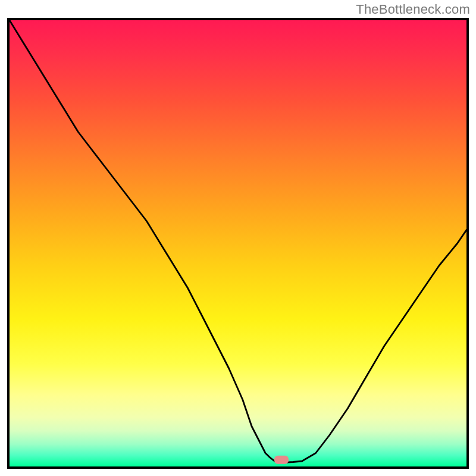  What do you see at coordinates (281, 460) in the screenshot?
I see `minimum-marker` at bounding box center [281, 460].